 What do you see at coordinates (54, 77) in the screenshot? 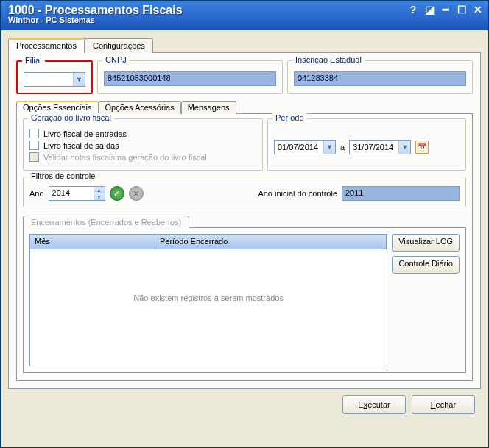
I see `group-filial: Filial ▼` at bounding box center [54, 77].